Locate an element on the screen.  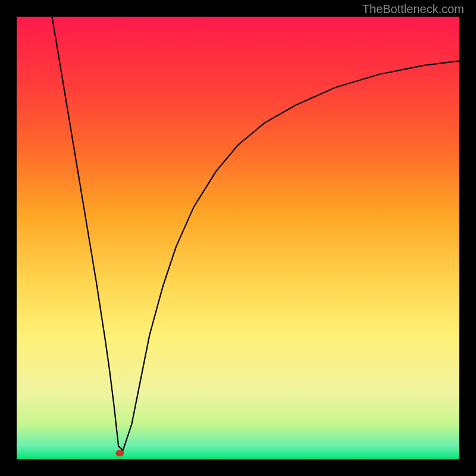
marker-dot is located at coordinates (120, 453).